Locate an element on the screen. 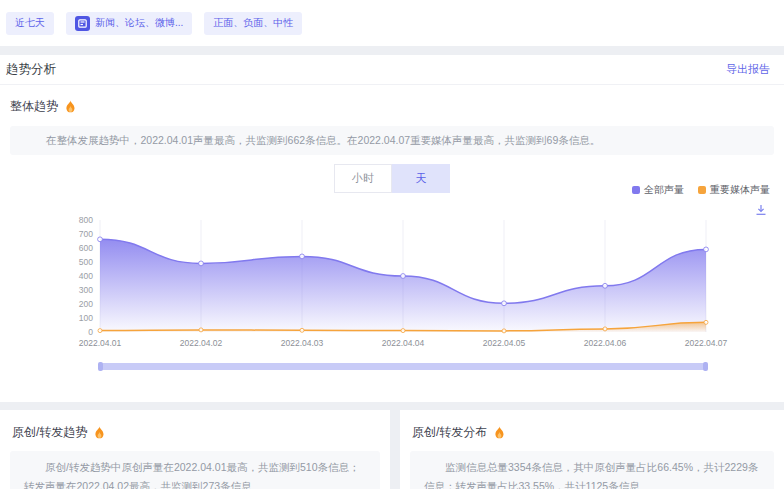  filter-chip-sources: 新闻、论坛、微博... is located at coordinates (129, 24).